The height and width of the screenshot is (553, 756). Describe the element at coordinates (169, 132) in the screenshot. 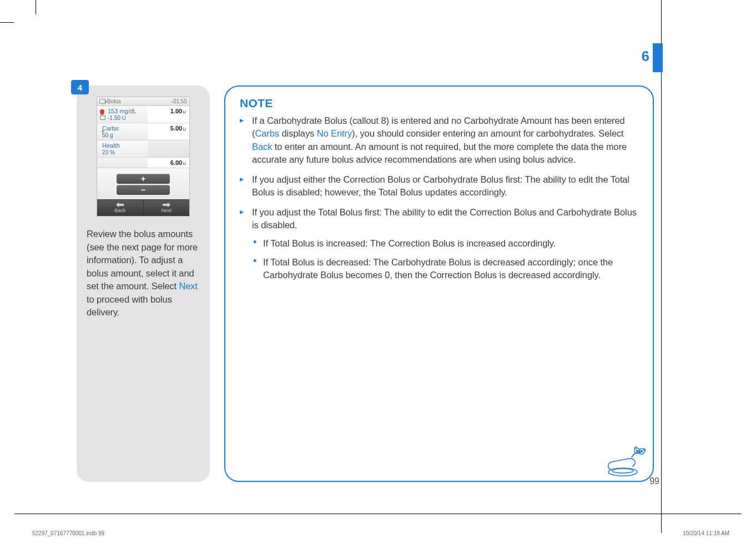

I see `device-row-value: 5.00U` at that location.